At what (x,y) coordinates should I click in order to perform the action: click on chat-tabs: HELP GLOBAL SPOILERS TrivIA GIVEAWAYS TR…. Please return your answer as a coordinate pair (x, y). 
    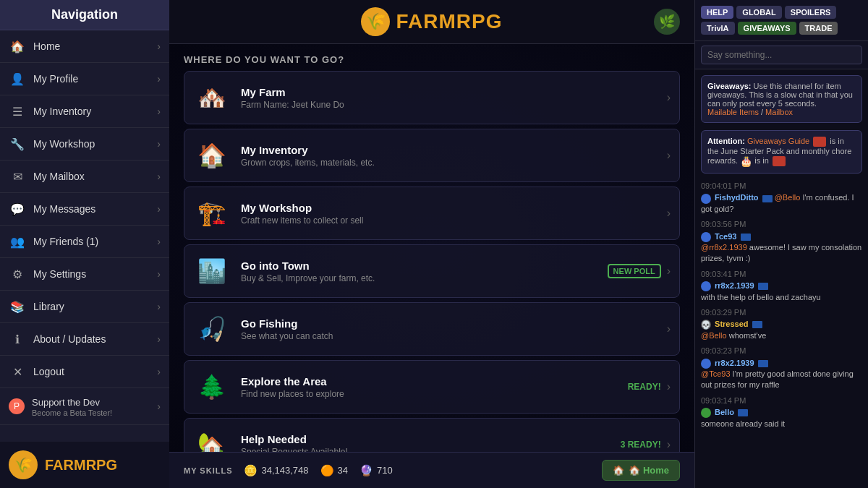
    Looking at the image, I should click on (781, 20).